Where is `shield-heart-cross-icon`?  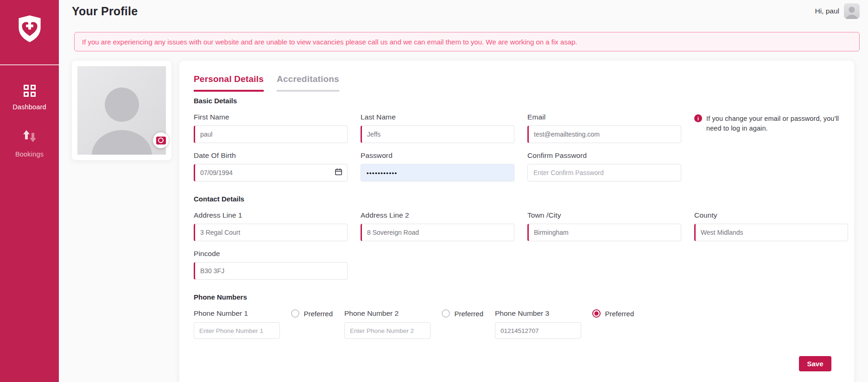 shield-heart-cross-icon is located at coordinates (30, 30).